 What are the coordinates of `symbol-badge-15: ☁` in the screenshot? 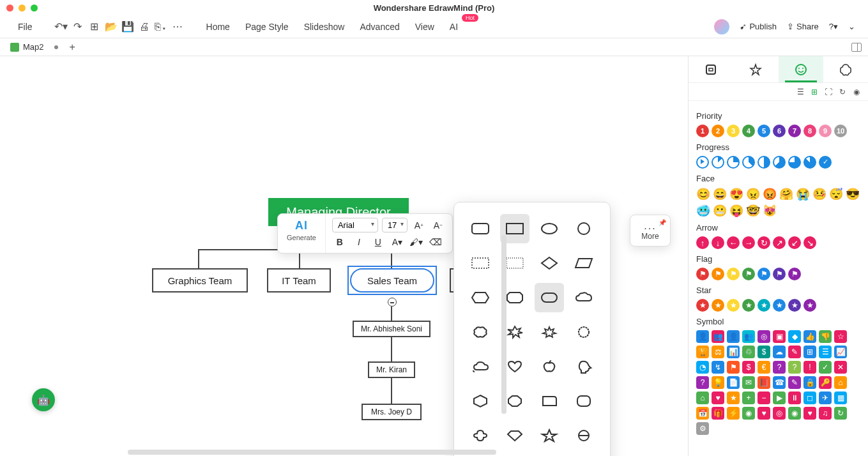 It's located at (779, 352).